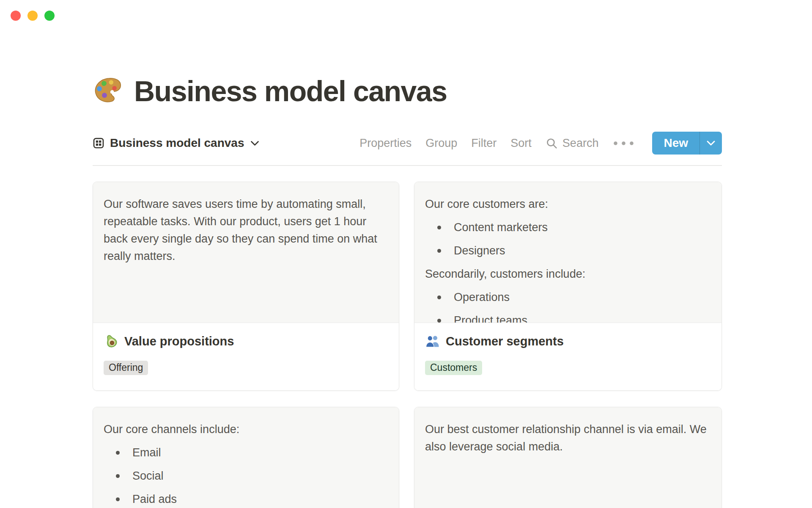  What do you see at coordinates (126, 368) in the screenshot?
I see `tag-offering: Offering` at bounding box center [126, 368].